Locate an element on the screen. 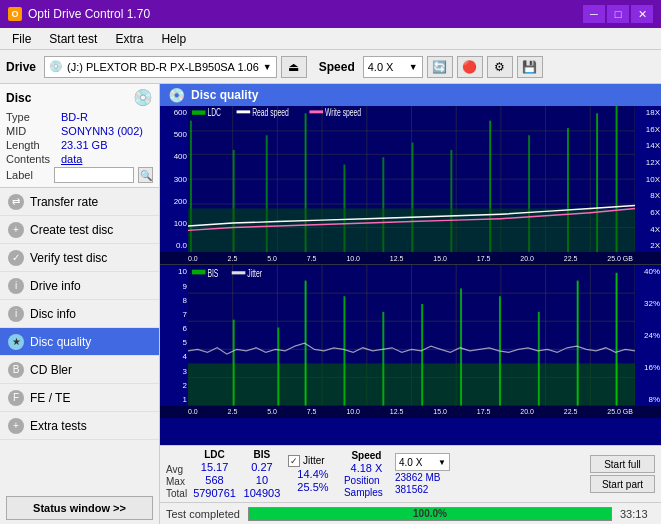 The height and width of the screenshot is (524, 661). nav-fe-te: F FE / TE is located at coordinates (80, 398).